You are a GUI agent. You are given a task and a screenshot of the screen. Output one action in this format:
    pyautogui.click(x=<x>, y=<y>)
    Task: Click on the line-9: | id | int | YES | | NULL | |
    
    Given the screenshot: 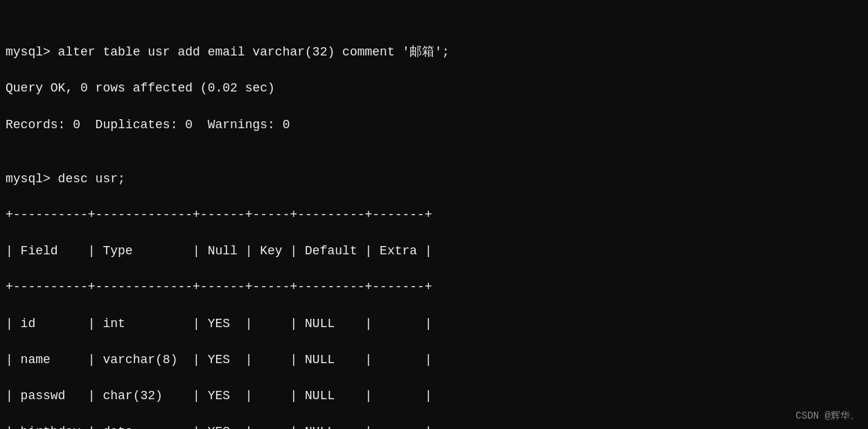 What is the action you would take?
    pyautogui.click(x=434, y=324)
    